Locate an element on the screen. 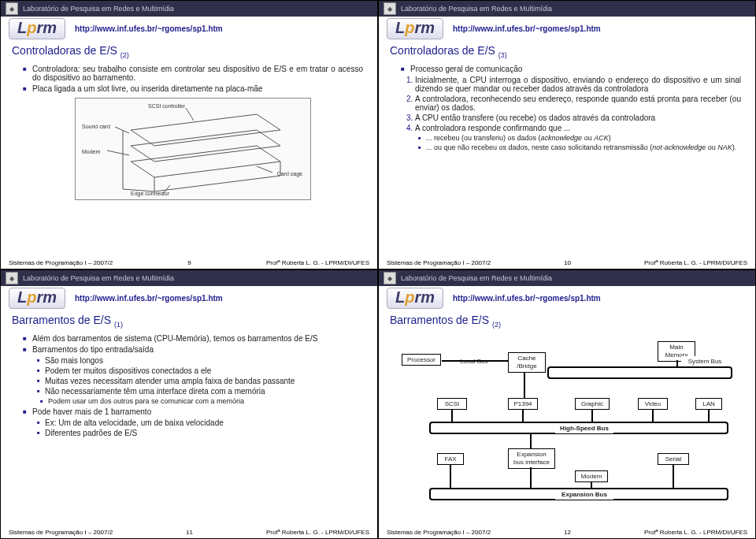 Image resolution: width=756 pixels, height=539 pixels. sub-bullet: Ex: Um de alta velocidade, um de baixa v… is located at coordinates (200, 422).